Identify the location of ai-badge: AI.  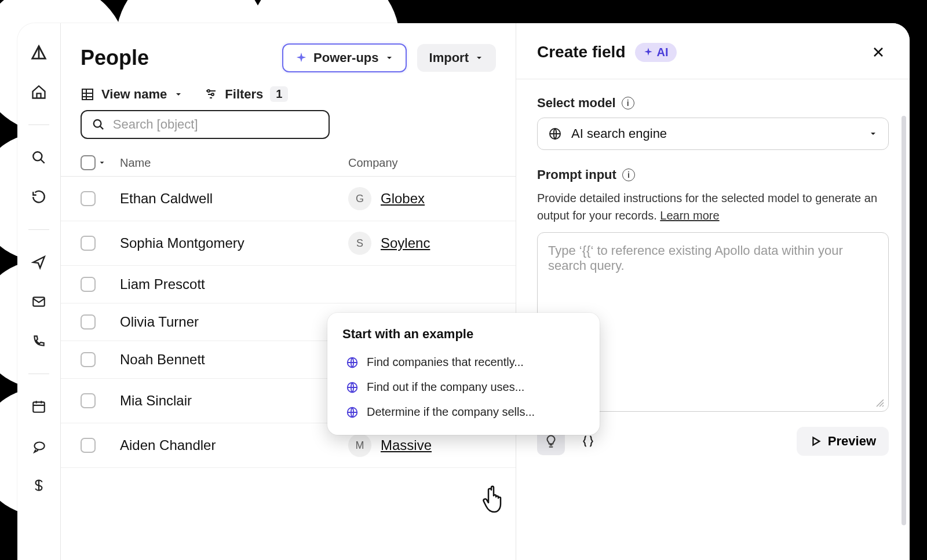
(656, 52).